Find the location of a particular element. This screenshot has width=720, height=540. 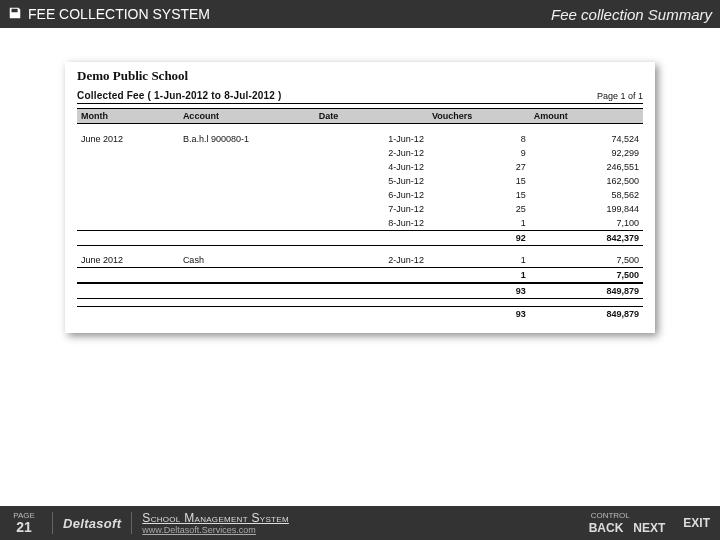

col-month: Month is located at coordinates (128, 116).